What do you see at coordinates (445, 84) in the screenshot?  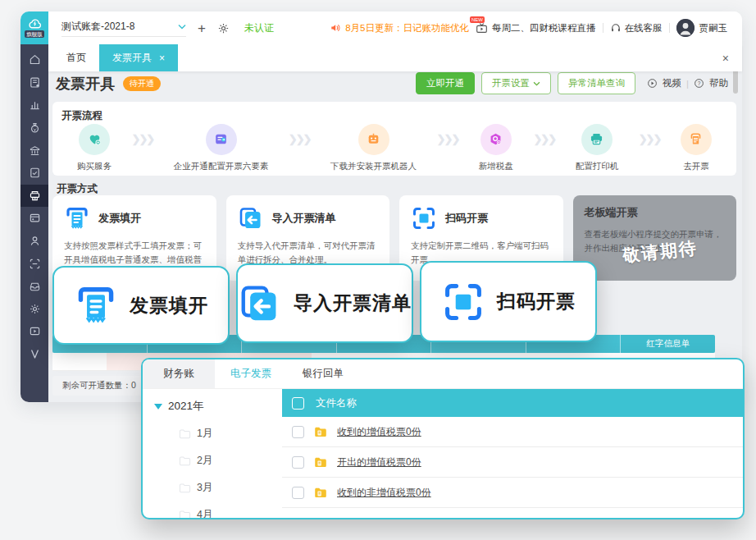 I see `open-now-button: 立即开通` at bounding box center [445, 84].